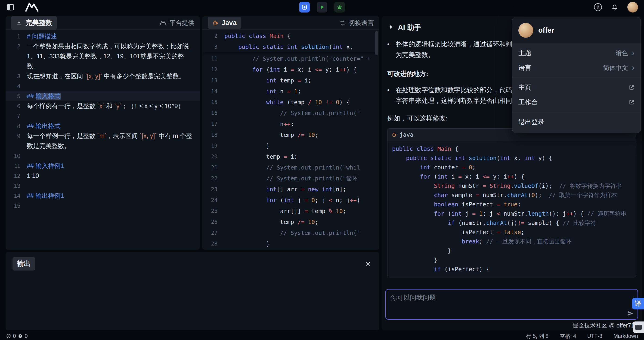  I want to click on language-tab-java: Java, so click(224, 23).